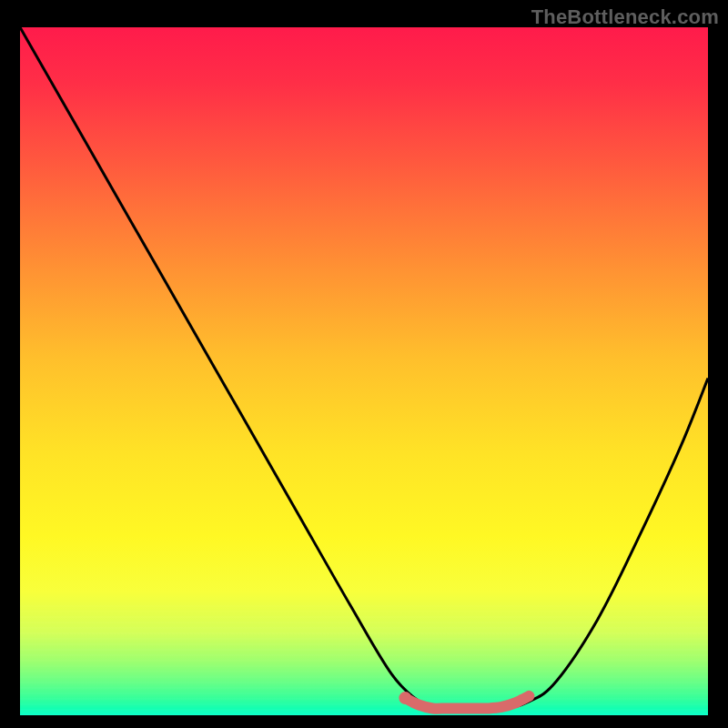  What do you see at coordinates (467, 703) in the screenshot?
I see `sweet-spot-path` at bounding box center [467, 703].